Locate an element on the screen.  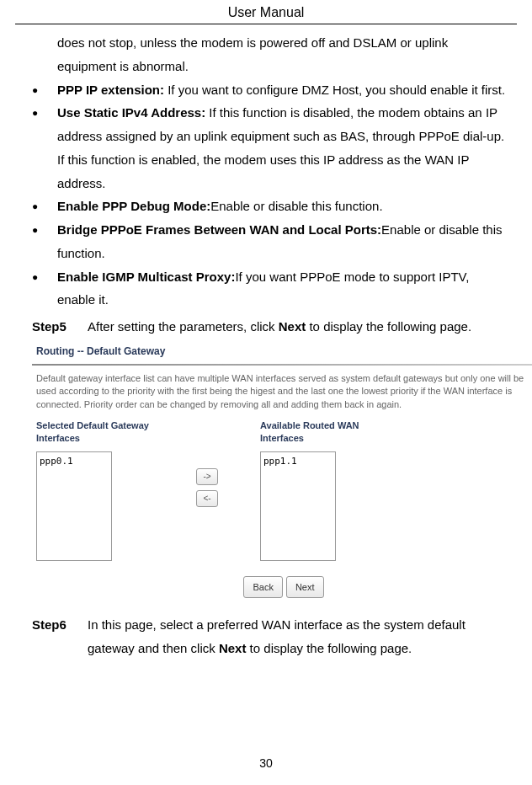
step6-line: Step6 In this page, select a preferred W… is located at coordinates (270, 637).